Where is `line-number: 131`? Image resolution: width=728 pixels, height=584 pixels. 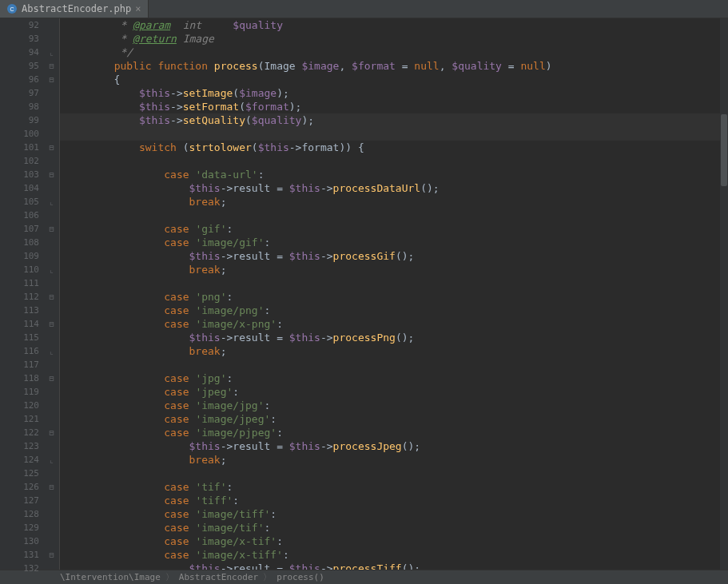 line-number: 131 is located at coordinates (30, 554).